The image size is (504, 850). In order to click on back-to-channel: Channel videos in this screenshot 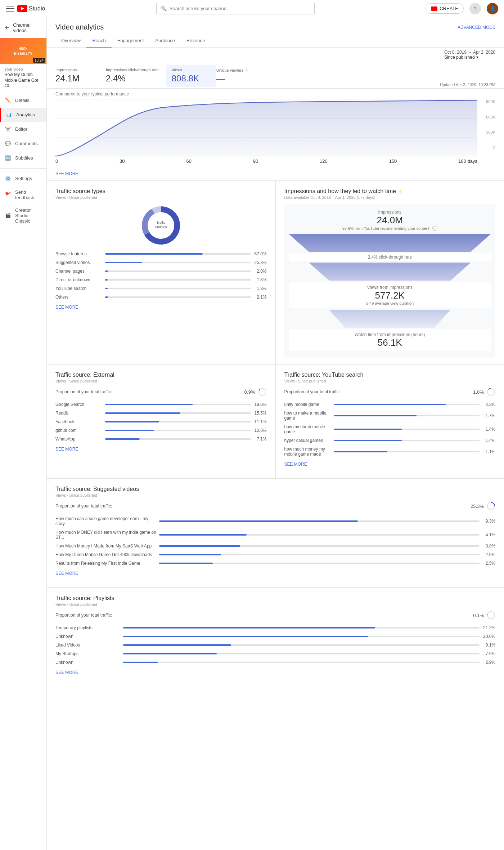, I will do `click(23, 28)`.